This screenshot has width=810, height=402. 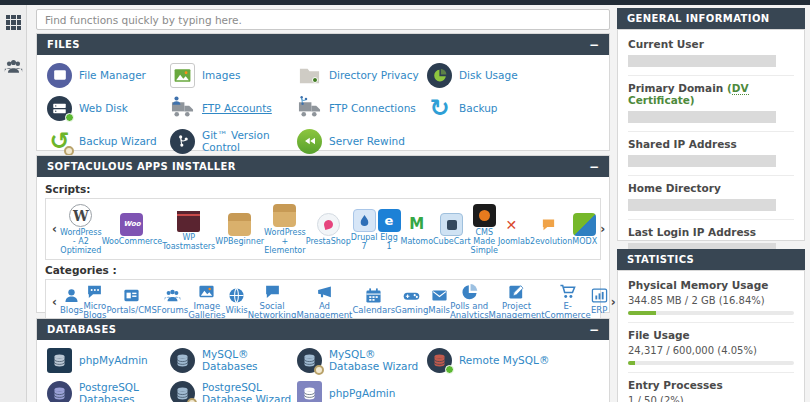 I want to click on files-item-label: Disk Usage, so click(x=488, y=75).